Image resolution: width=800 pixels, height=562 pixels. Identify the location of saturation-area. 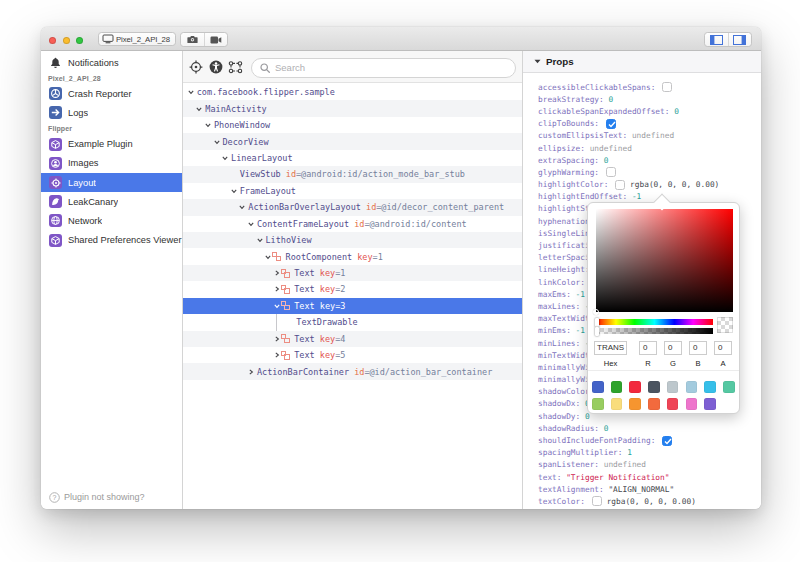
(664, 260).